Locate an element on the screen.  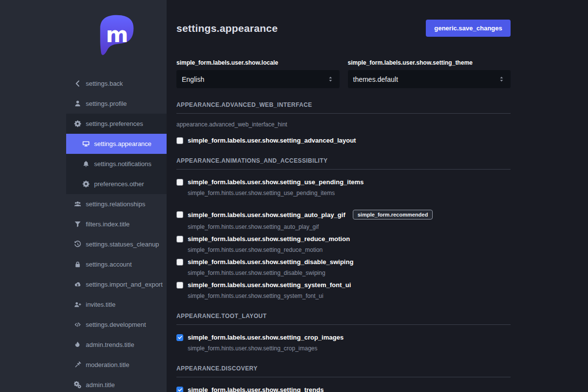
theme-label: simple_form.labels.user.show.setting_the… is located at coordinates (429, 63).